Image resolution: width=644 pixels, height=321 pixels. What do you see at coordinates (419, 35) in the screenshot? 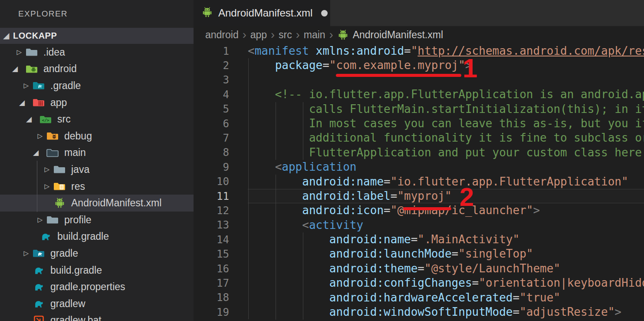
I see `breadcrumb: android›app›src›main› AndroidManifest.xm…` at bounding box center [419, 35].